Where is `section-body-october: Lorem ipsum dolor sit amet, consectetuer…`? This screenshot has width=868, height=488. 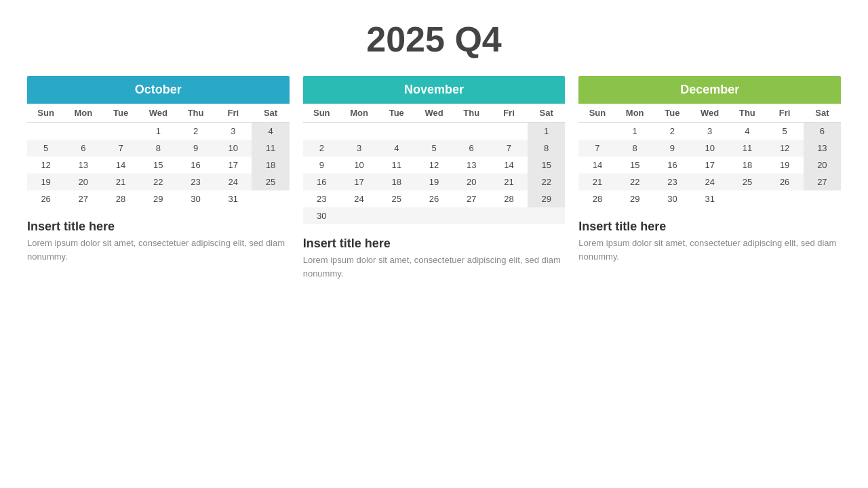 section-body-october: Lorem ipsum dolor sit amet, consectetuer… is located at coordinates (159, 249).